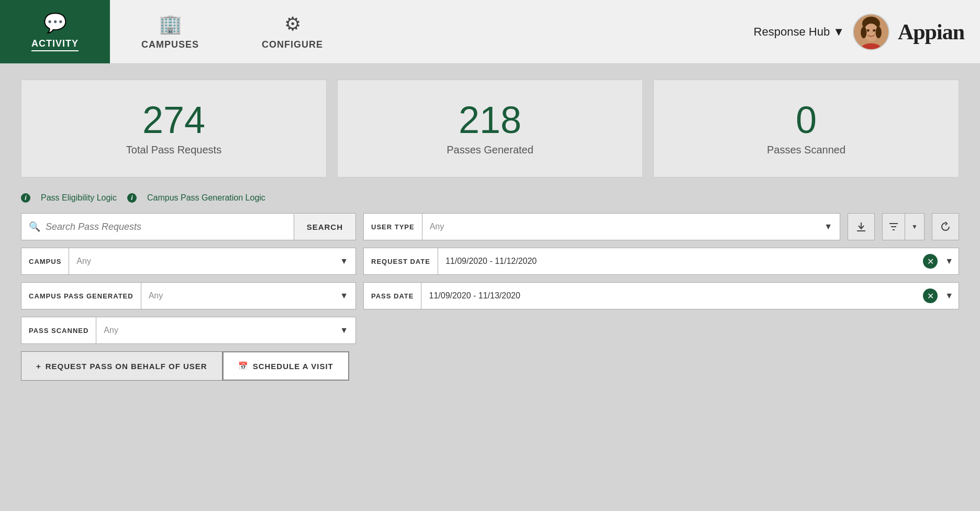  Describe the element at coordinates (949, 296) in the screenshot. I see `pass-date-chevron: ▼` at that location.